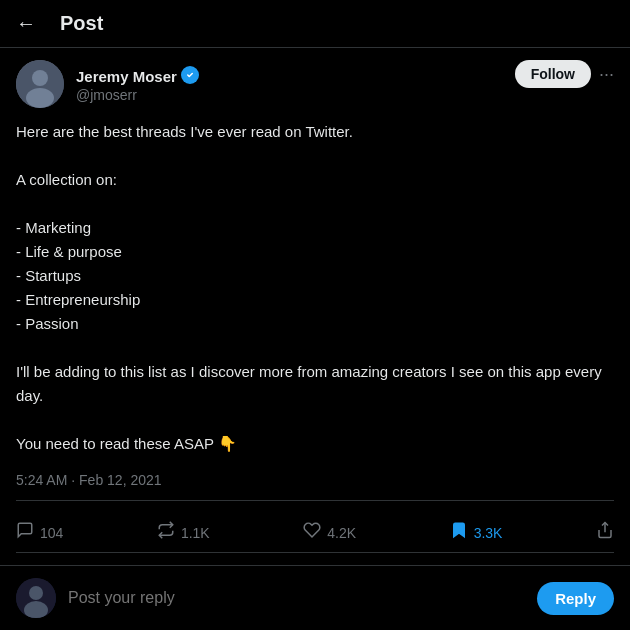 The width and height of the screenshot is (630, 630). I want to click on post-line-4: - Life & purpose, so click(315, 252).